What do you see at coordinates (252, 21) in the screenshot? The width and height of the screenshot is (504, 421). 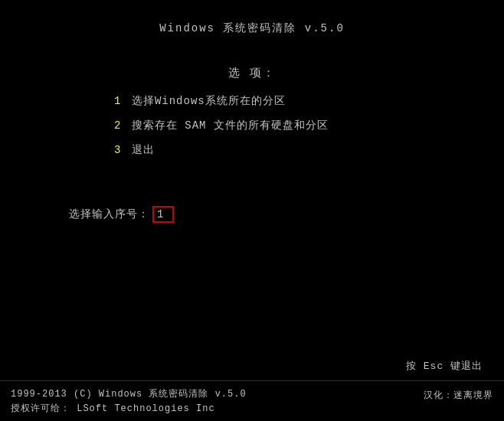 I see `title-area: Windows 系统密码清除 v.5.0` at bounding box center [252, 21].